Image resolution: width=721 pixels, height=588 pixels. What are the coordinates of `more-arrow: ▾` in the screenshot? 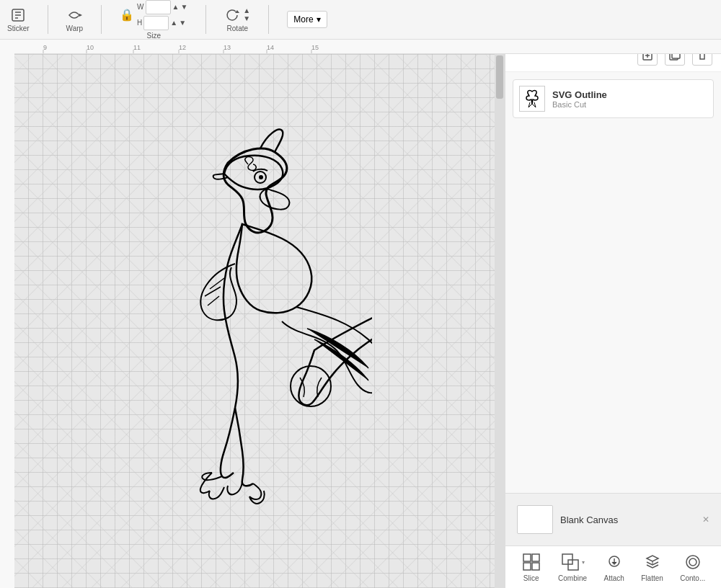 It's located at (319, 19).